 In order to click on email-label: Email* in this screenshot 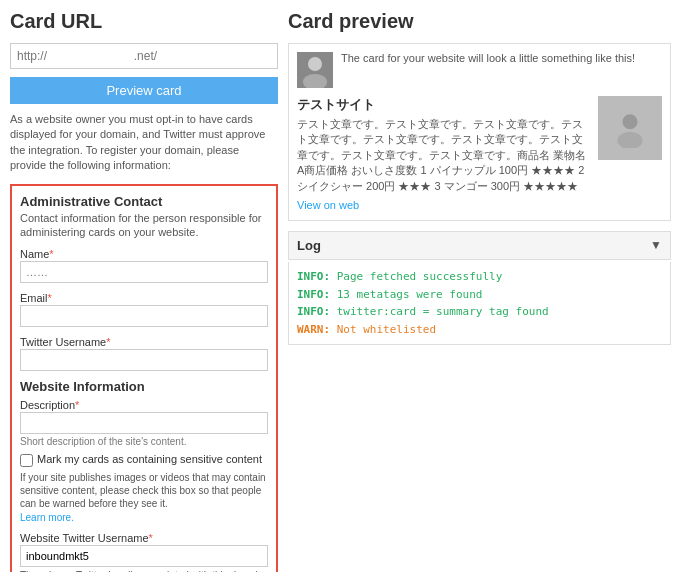, I will do `click(36, 298)`.